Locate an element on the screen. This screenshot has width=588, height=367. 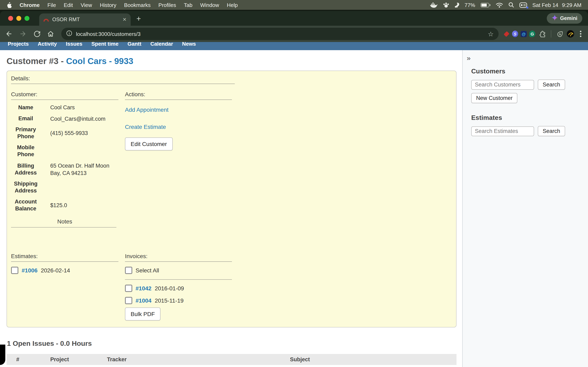
invoice-link: #1004 is located at coordinates (143, 300).